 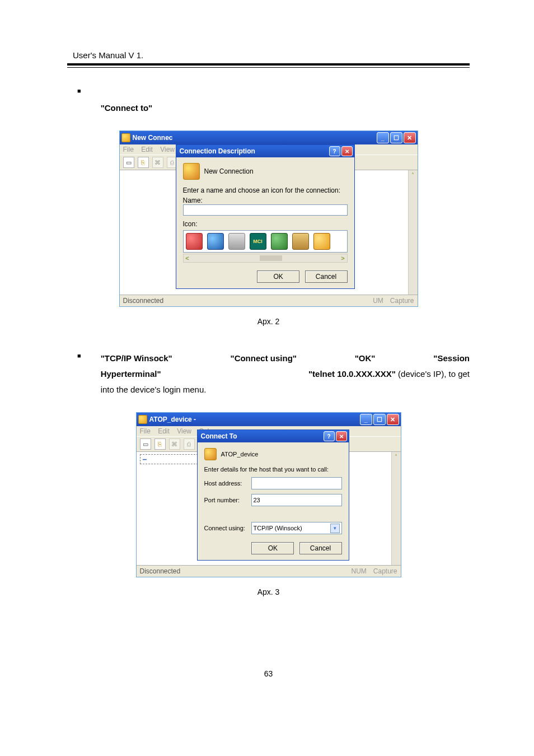 What do you see at coordinates (127, 108) in the screenshot?
I see `connect-to-text: "Connect to"` at bounding box center [127, 108].